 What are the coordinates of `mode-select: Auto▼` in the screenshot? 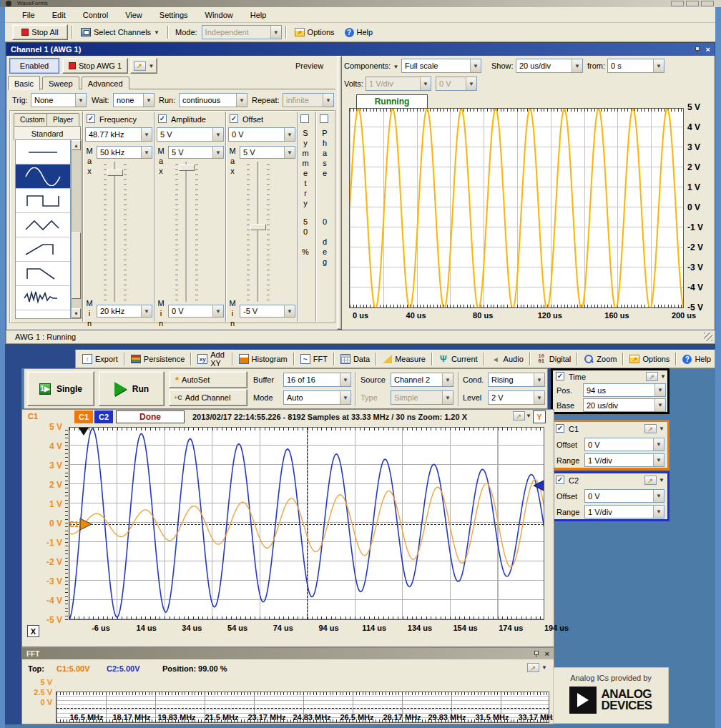 It's located at (318, 398).